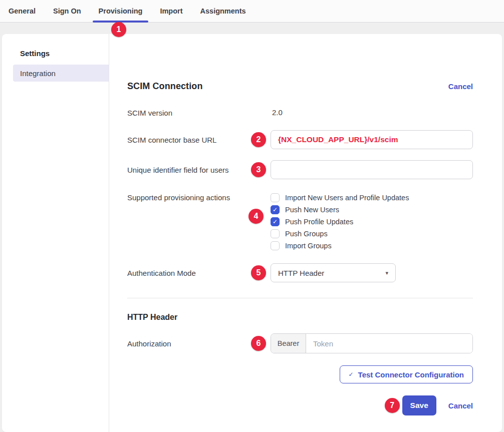  I want to click on base-url-label: SCIM connector base URL, so click(199, 140).